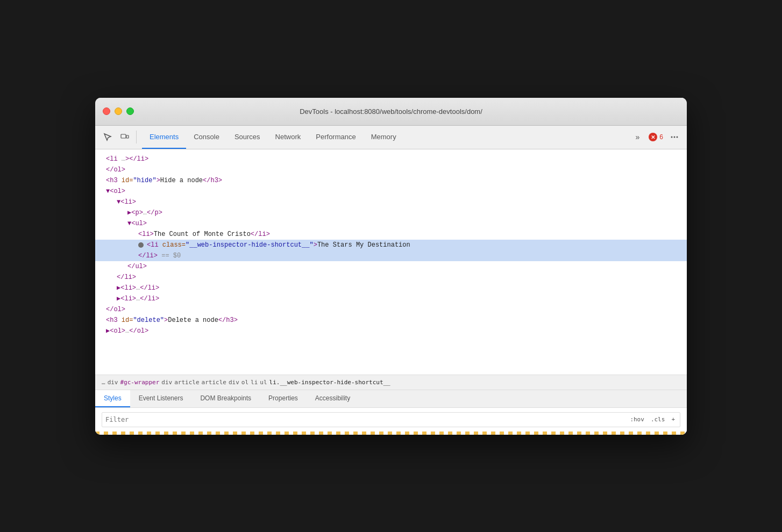 This screenshot has width=782, height=532. I want to click on dom-tree-line: ▼<li>, so click(391, 202).